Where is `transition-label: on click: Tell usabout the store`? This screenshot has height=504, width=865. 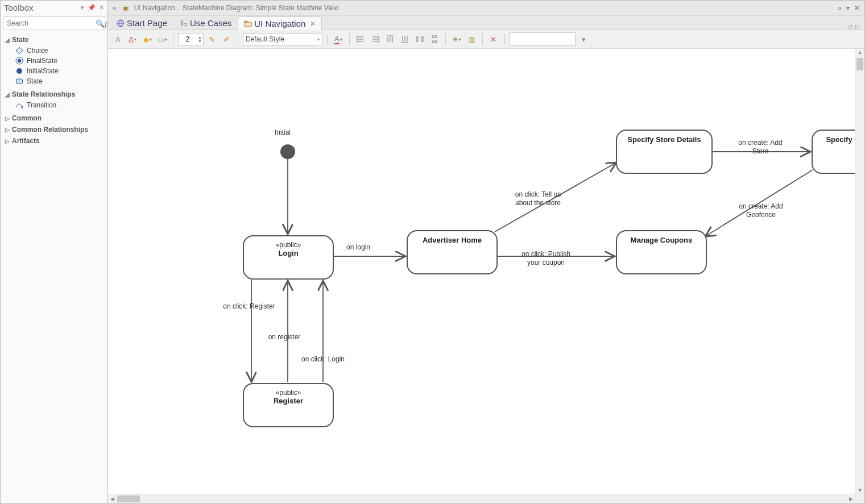
transition-label: on click: Tell usabout the store is located at coordinates (538, 199).